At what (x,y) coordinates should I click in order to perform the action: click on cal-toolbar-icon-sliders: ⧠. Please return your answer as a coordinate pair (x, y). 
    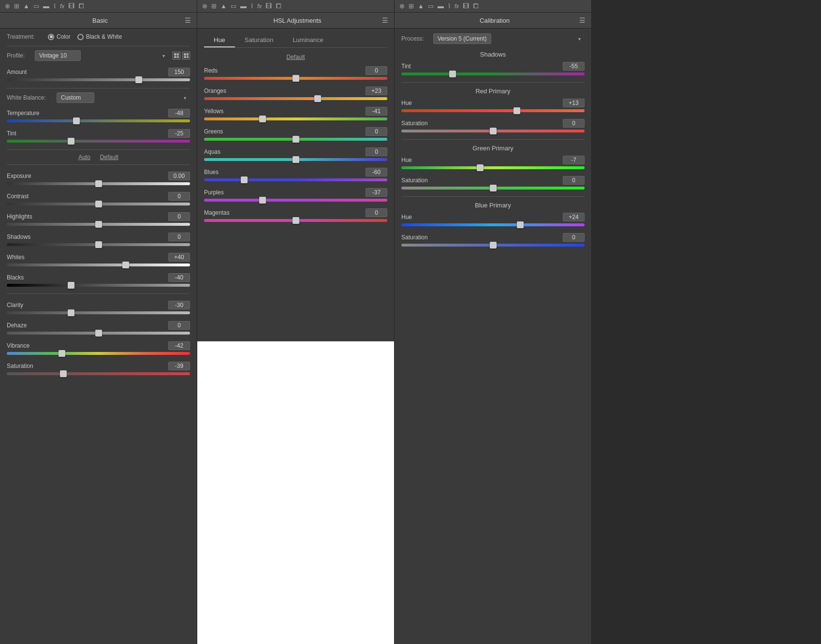
    Looking at the image, I should click on (476, 6).